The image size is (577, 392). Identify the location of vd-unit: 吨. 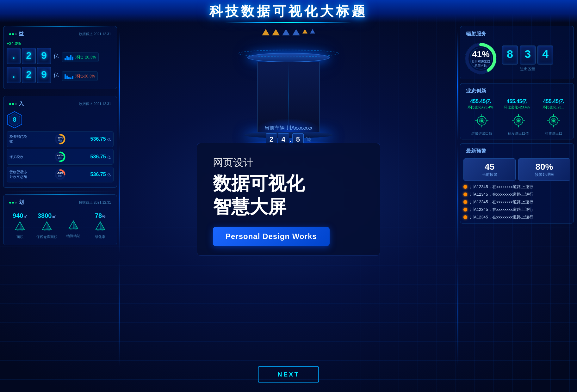
(308, 140).